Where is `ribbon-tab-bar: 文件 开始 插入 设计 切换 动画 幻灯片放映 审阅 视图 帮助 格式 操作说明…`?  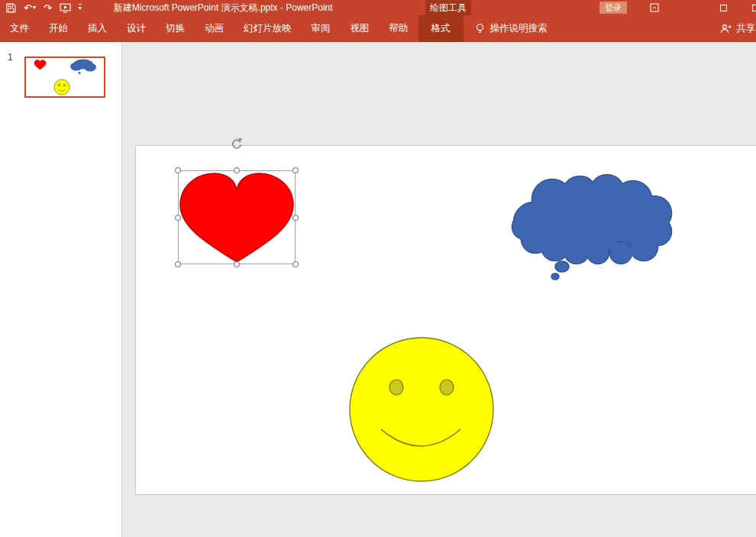
ribbon-tab-bar: 文件 开始 插入 设计 切换 动画 幻灯片放映 审阅 视图 帮助 格式 操作说明… is located at coordinates (378, 29).